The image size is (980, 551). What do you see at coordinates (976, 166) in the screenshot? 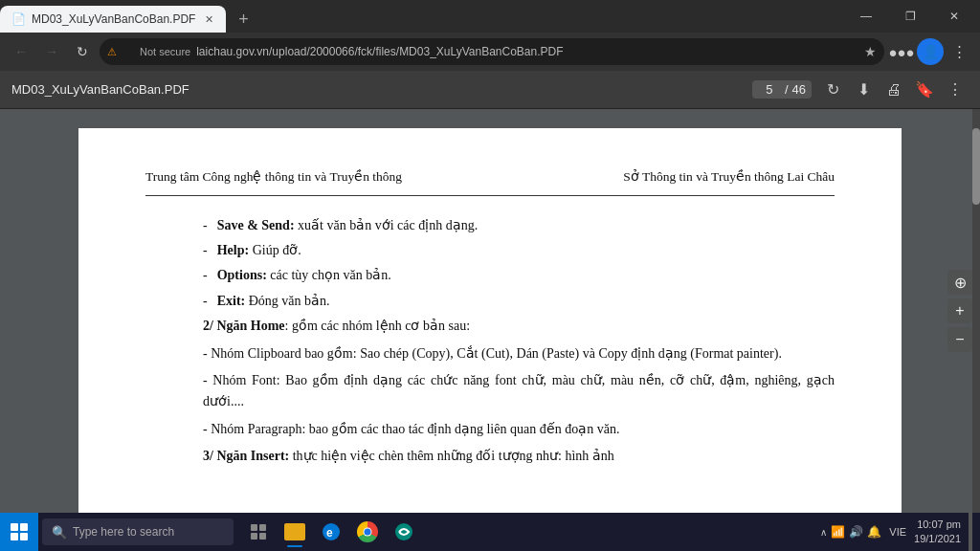
I see `scrollbar-thumb` at bounding box center [976, 166].